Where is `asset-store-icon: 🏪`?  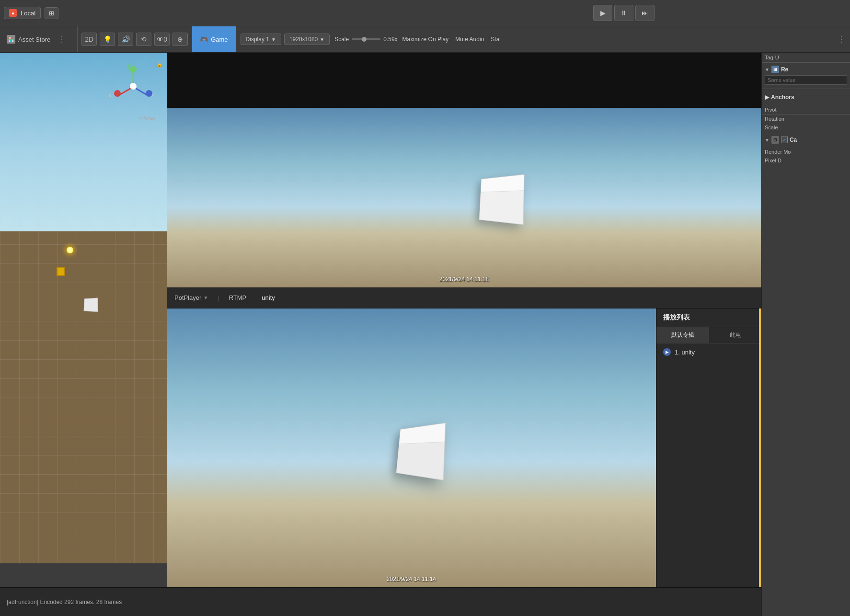
asset-store-icon: 🏪 is located at coordinates (11, 39).